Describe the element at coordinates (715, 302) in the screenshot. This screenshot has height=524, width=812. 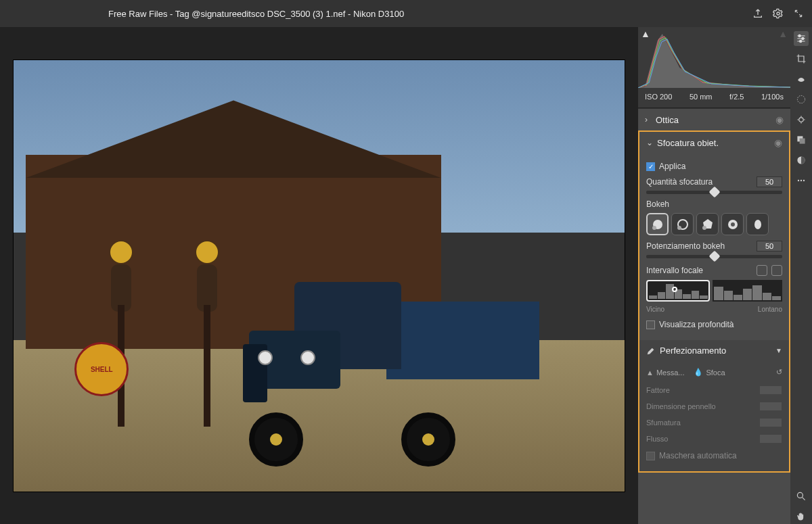
I see `panel-lens-blur: ⌄ Sfocatura obiet. ◉ ✓ Applica Quantità …` at that location.